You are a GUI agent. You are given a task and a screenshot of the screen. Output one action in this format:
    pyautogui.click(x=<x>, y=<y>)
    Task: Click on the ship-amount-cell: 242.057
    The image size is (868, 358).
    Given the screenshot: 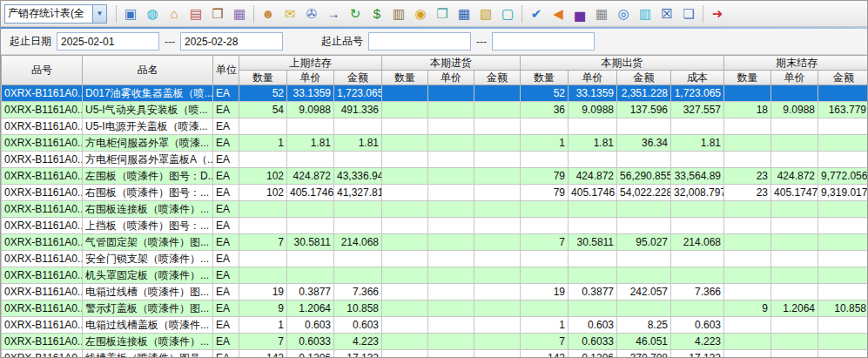 What is the action you would take?
    pyautogui.click(x=644, y=293)
    